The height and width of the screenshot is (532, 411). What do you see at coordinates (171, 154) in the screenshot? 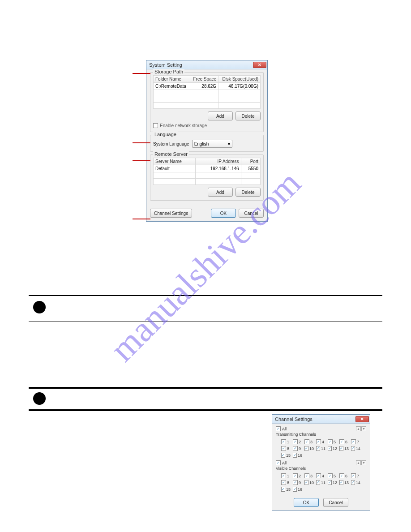
I see `remote-server-legend: Remote Server` at bounding box center [171, 154].